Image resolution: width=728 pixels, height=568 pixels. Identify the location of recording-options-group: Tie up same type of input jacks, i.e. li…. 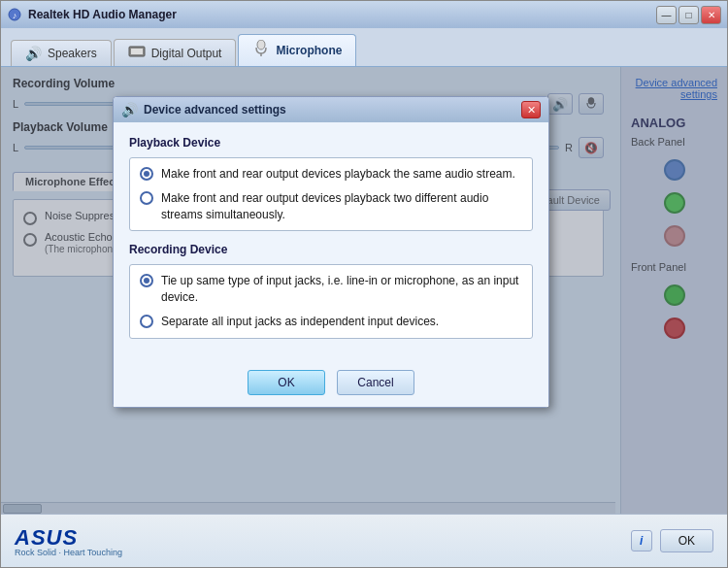
(331, 301).